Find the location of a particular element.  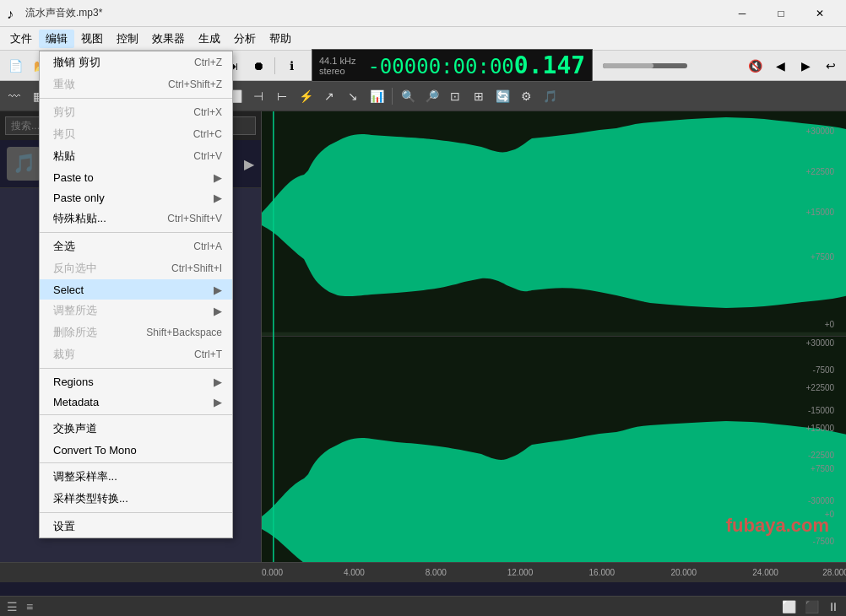

window-controls: ─ □ ✕ is located at coordinates (781, 14).